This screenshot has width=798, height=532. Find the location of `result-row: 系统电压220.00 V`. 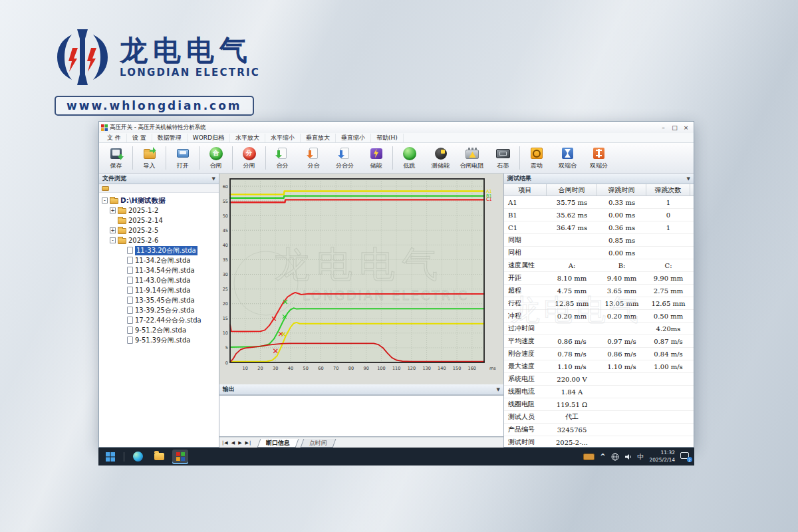

result-row: 系统电压220.00 V is located at coordinates (598, 379).